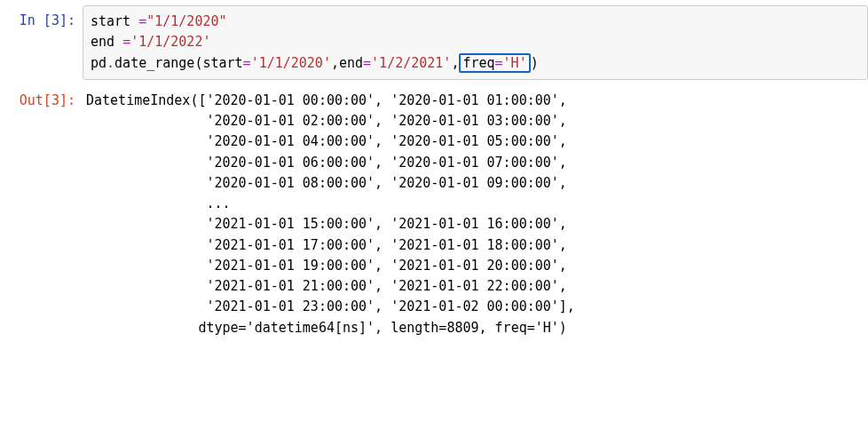  I want to click on code-string: '1/1/2022', so click(170, 42).